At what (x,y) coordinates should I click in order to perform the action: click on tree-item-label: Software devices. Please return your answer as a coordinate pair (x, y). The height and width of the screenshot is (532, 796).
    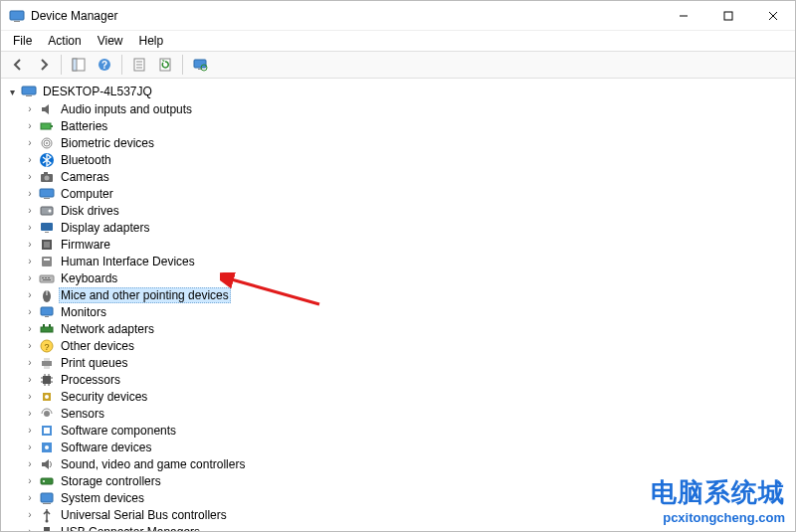
    Looking at the image, I should click on (105, 447).